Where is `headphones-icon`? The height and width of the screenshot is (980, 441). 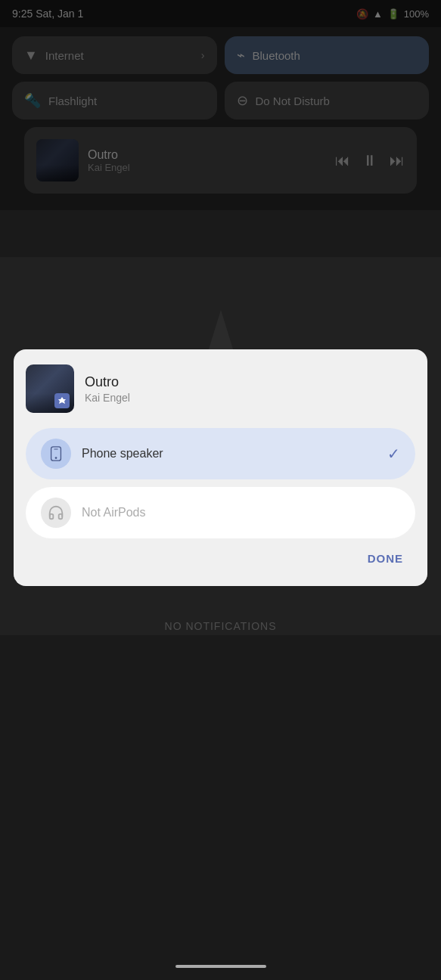 headphones-icon is located at coordinates (56, 513).